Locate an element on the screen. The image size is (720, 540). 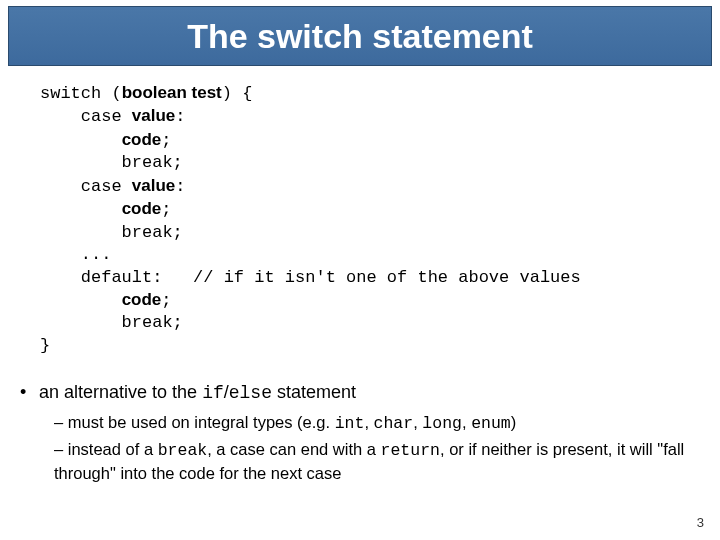
bullet-2b-text-a: instead of a is located at coordinates (113, 449).